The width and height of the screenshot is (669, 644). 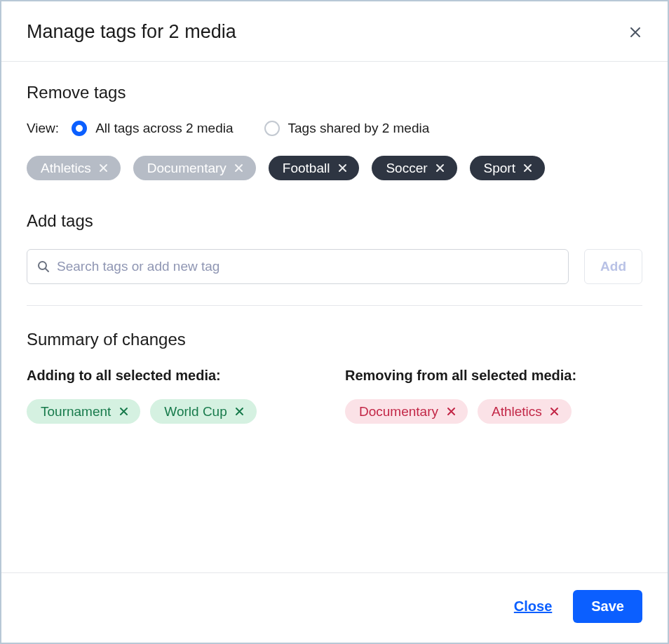 I want to click on tag-label: Football, so click(x=306, y=168).